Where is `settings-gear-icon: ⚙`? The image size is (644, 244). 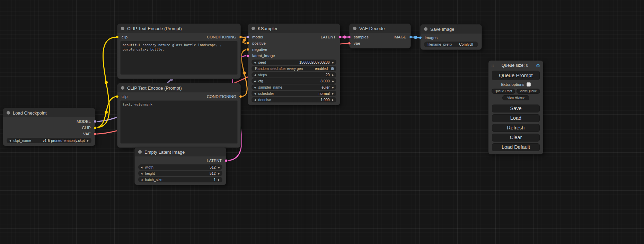 settings-gear-icon: ⚙ is located at coordinates (538, 66).